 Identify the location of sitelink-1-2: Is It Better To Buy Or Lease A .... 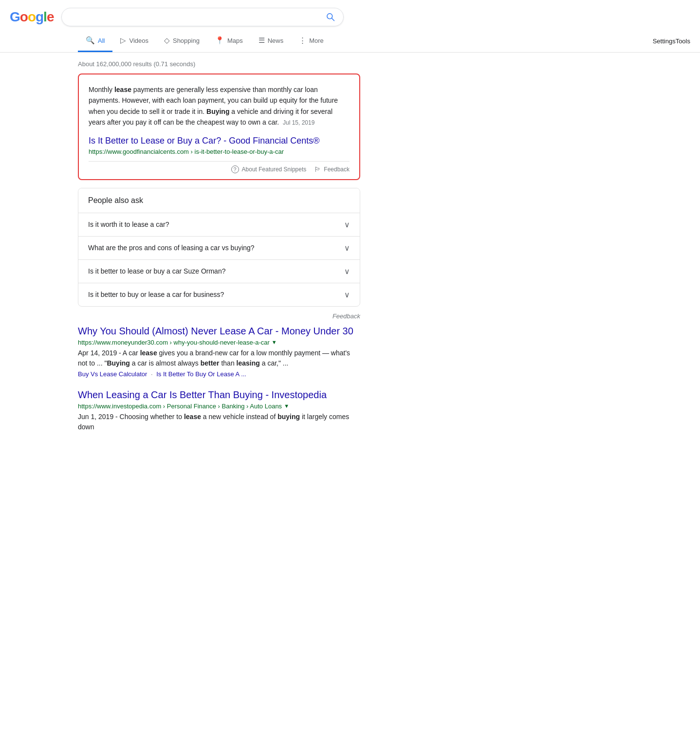
(202, 374).